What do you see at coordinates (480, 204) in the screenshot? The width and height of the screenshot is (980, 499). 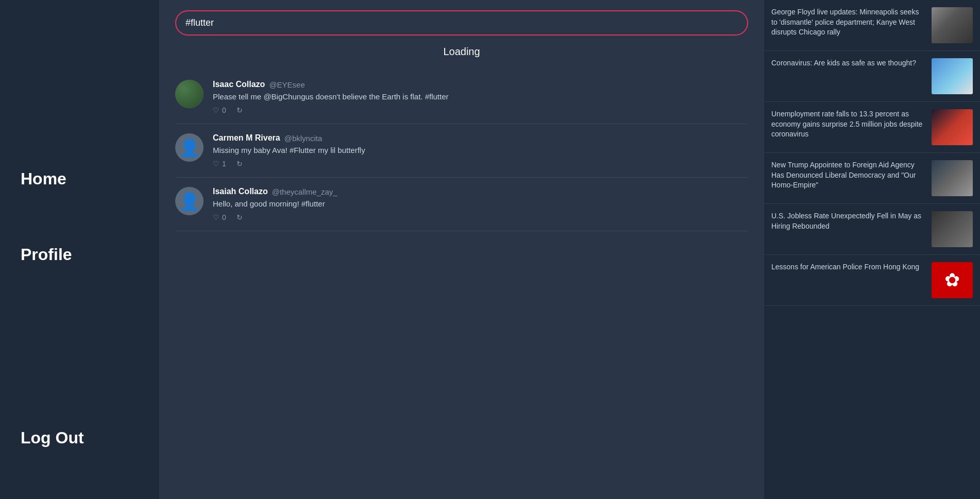 I see `tweet-text: Hello, and good morning! #flutter` at bounding box center [480, 204].